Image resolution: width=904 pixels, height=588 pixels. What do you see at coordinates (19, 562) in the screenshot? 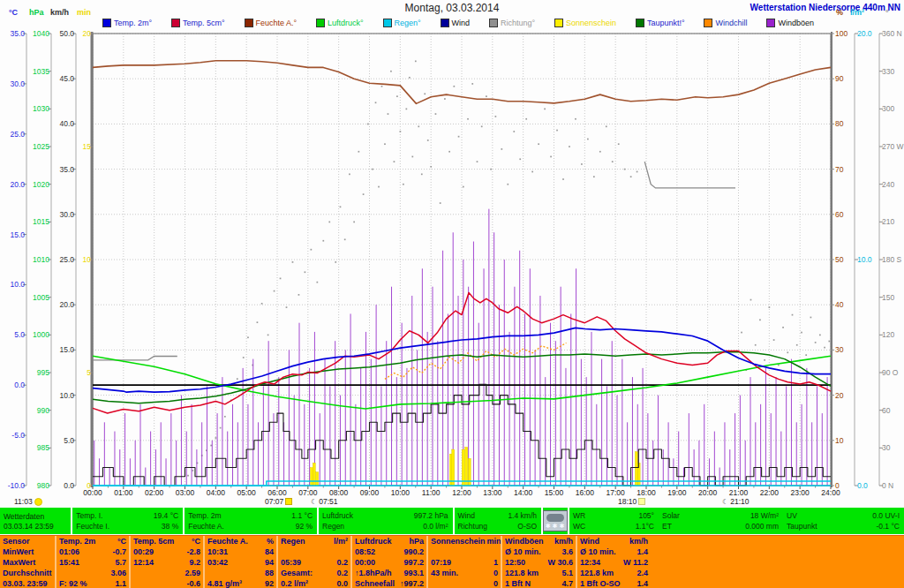
I see `row-label-text: MaxWert` at bounding box center [19, 562].